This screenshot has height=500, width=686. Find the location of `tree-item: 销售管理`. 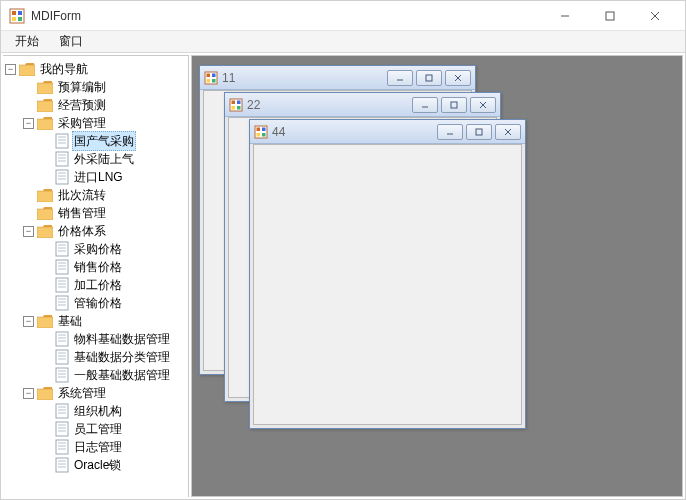

tree-item: 销售管理 is located at coordinates (96, 213).